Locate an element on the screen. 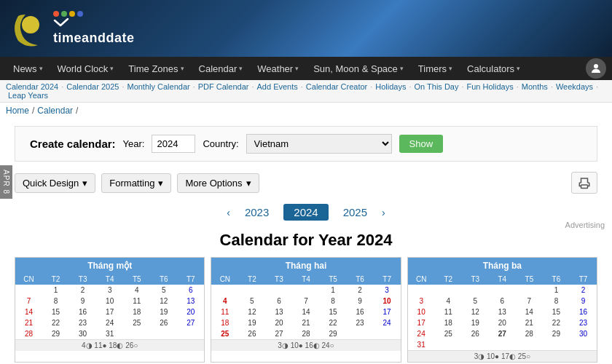 The image size is (612, 364). day-cell: 31 is located at coordinates (109, 333).